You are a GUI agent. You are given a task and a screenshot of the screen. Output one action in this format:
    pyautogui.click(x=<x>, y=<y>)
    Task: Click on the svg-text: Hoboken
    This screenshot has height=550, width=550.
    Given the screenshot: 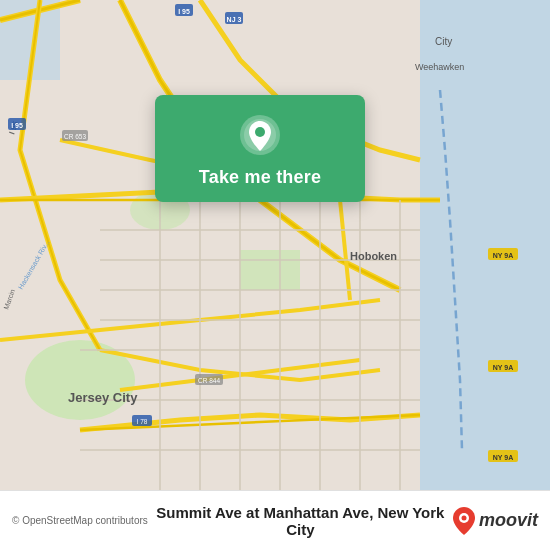 What is the action you would take?
    pyautogui.click(x=374, y=256)
    